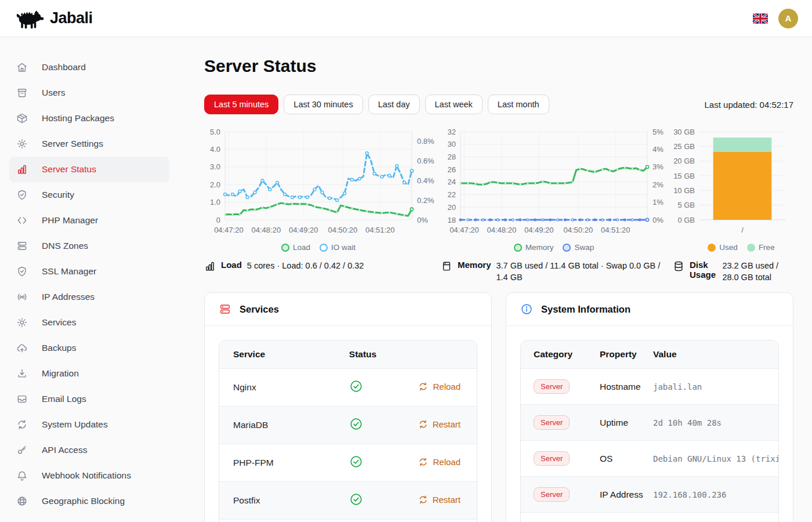 Image resolution: width=812 pixels, height=522 pixels. What do you see at coordinates (85, 271) in the screenshot?
I see `sidebar-item-ssl-manager: SSL Manager` at bounding box center [85, 271].